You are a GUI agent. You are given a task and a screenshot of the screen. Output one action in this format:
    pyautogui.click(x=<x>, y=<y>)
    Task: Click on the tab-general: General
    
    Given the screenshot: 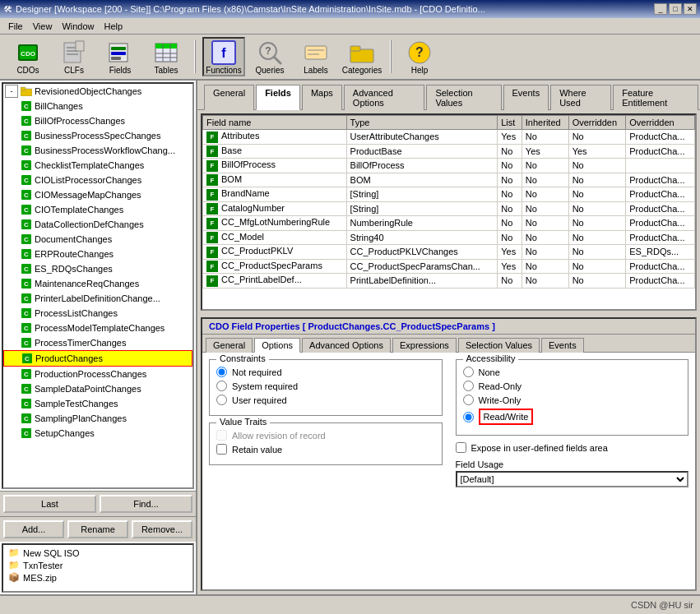 What is the action you would take?
    pyautogui.click(x=229, y=97)
    